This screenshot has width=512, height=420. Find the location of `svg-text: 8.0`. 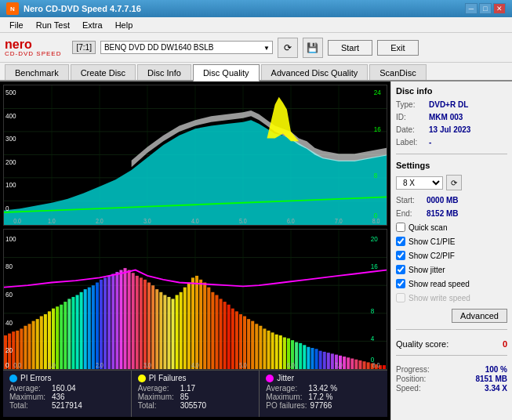

svg-text: 8.0 is located at coordinates (376, 365).